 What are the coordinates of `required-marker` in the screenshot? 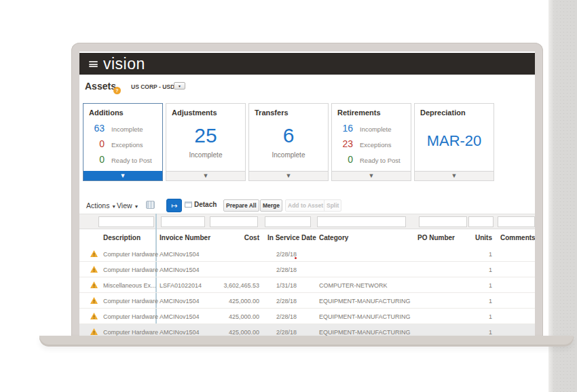 It's located at (296, 258).